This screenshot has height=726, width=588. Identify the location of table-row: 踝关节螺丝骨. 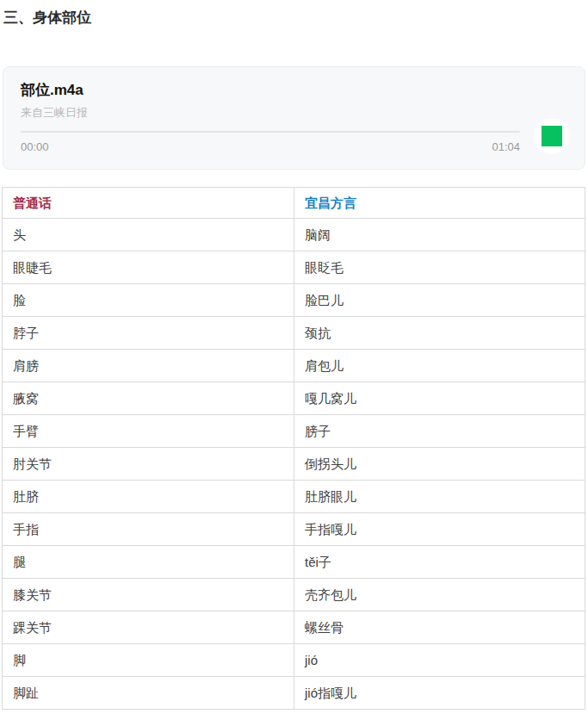
(294, 628).